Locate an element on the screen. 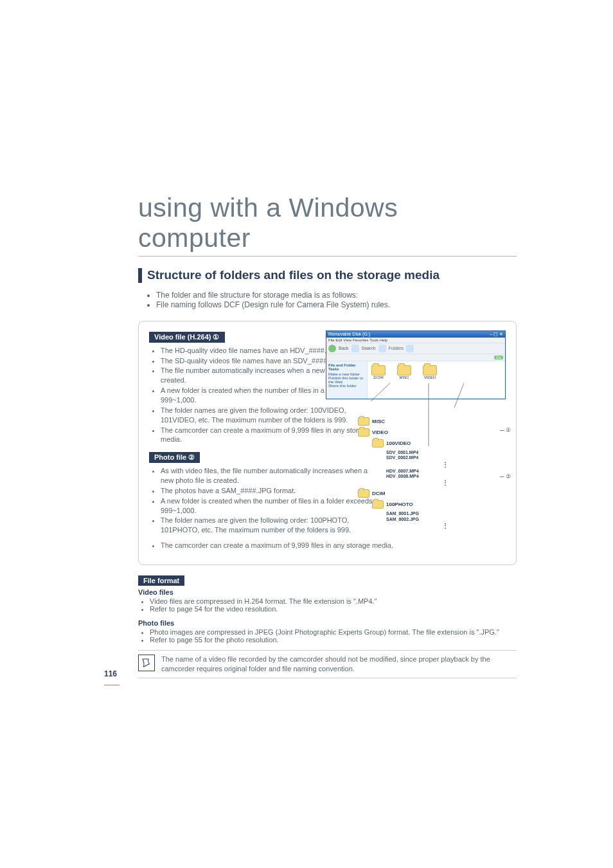  window-body: File and Folder Tasks Make a new folder … is located at coordinates (416, 380).